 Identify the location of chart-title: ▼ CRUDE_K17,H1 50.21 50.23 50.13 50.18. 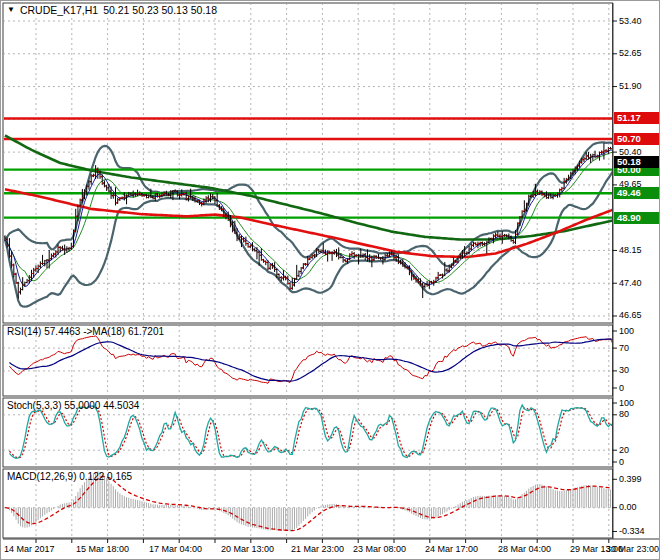
(114, 10).